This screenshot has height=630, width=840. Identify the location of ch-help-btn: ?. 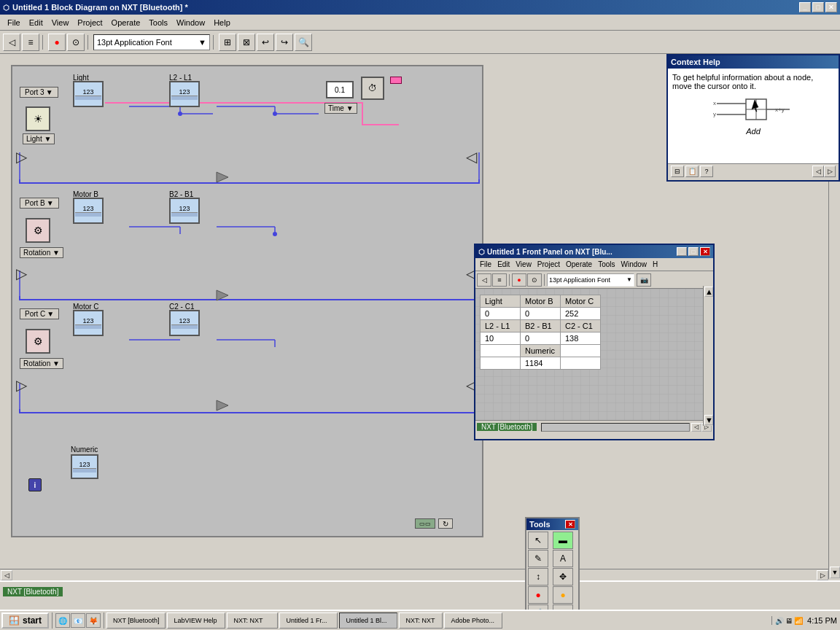
(707, 171).